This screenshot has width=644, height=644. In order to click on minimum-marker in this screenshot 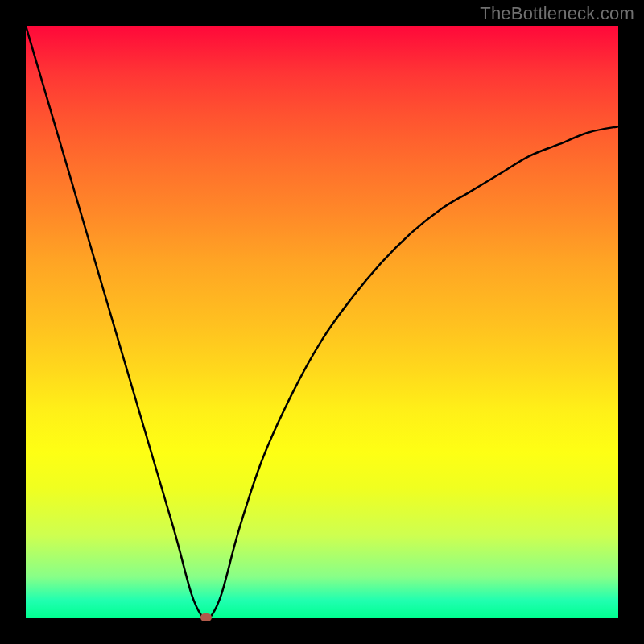, I will do `click(206, 617)`.